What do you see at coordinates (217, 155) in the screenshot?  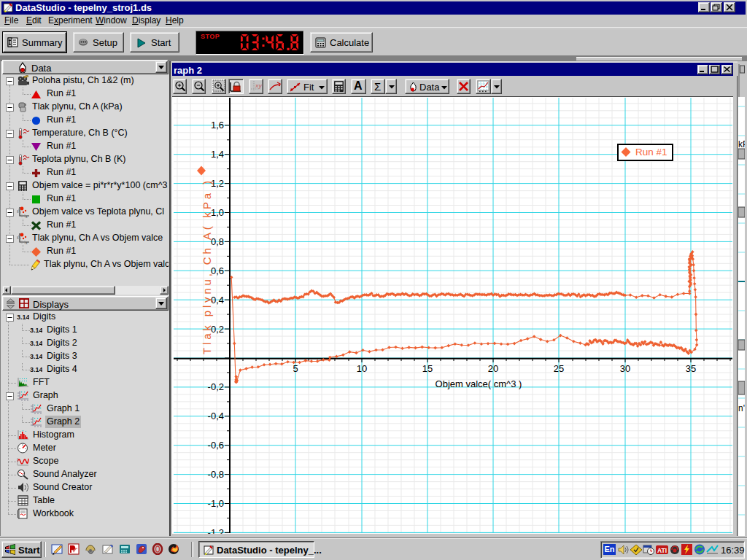 I see `svg-text: 1,4` at bounding box center [217, 155].